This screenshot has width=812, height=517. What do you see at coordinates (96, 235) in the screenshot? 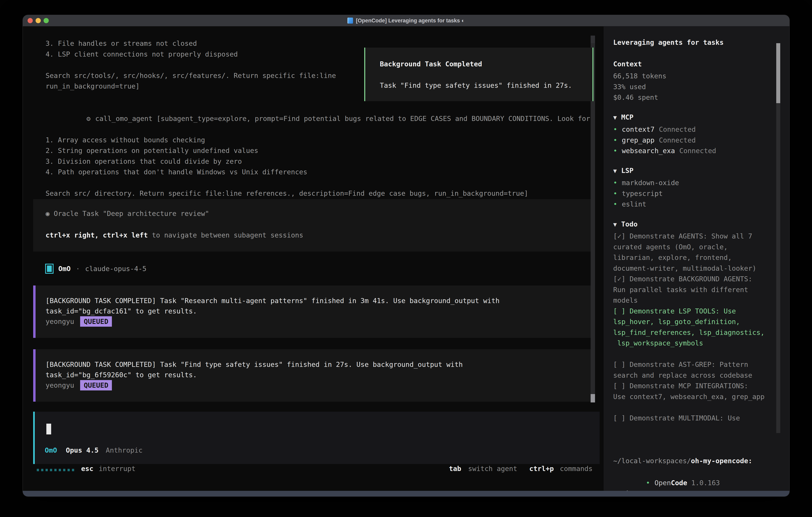
I see `keyboard-shortcut: ctrl+x right, ctrl+x left` at bounding box center [96, 235].